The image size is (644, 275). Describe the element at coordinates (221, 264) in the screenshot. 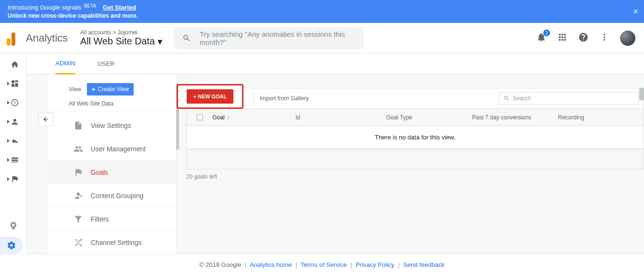

I see `copyright: © 2019 Google` at that location.